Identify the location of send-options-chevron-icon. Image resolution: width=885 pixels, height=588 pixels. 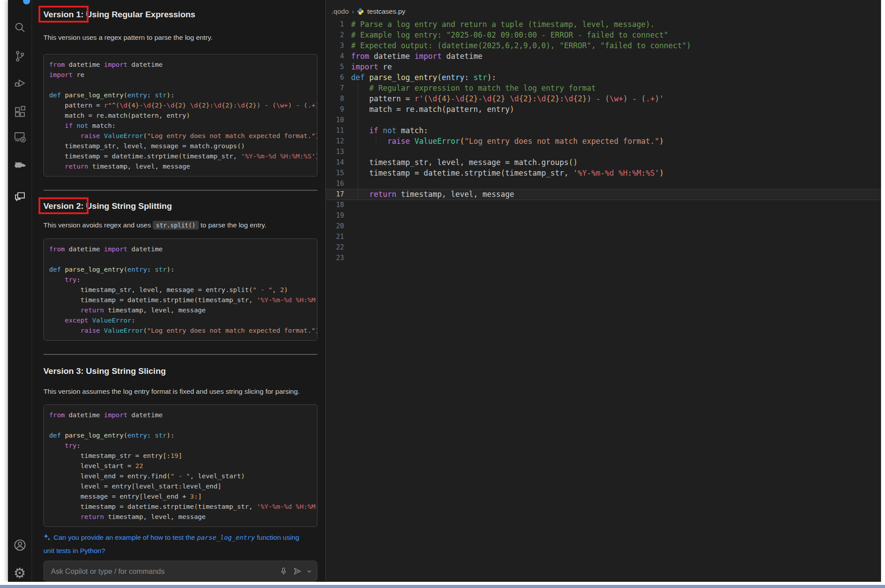
(309, 572).